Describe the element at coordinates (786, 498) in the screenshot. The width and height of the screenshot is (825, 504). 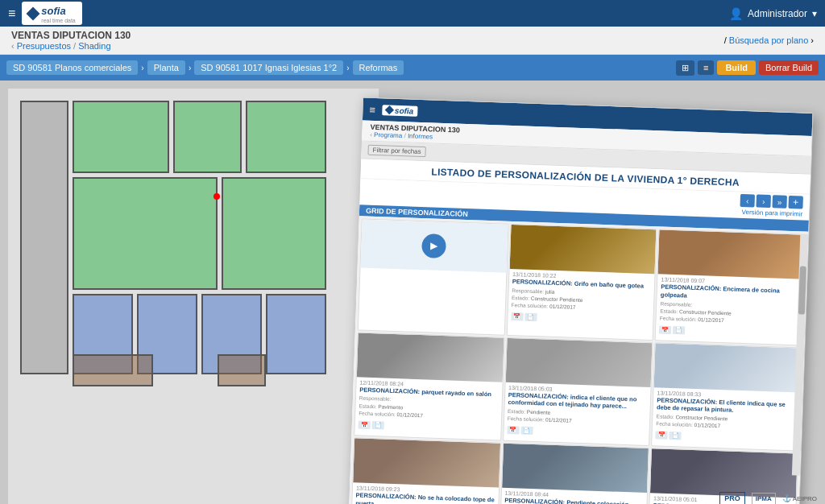
I see `aeipro-anchor-icon: ⚓` at that location.